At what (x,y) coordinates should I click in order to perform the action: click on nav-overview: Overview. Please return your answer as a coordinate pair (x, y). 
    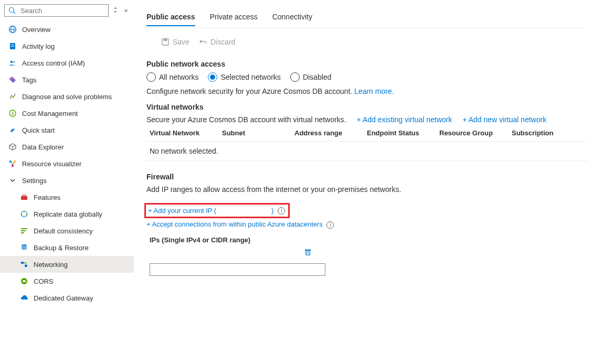
    Looking at the image, I should click on (67, 29).